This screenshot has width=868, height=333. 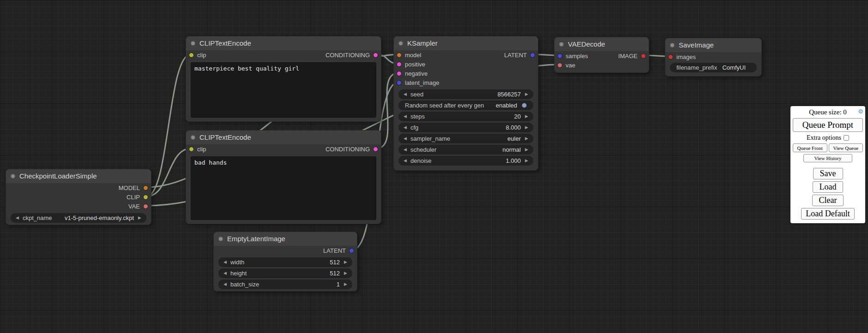 What do you see at coordinates (283, 188) in the screenshot?
I see `prompt-textarea: bad hands` at bounding box center [283, 188].